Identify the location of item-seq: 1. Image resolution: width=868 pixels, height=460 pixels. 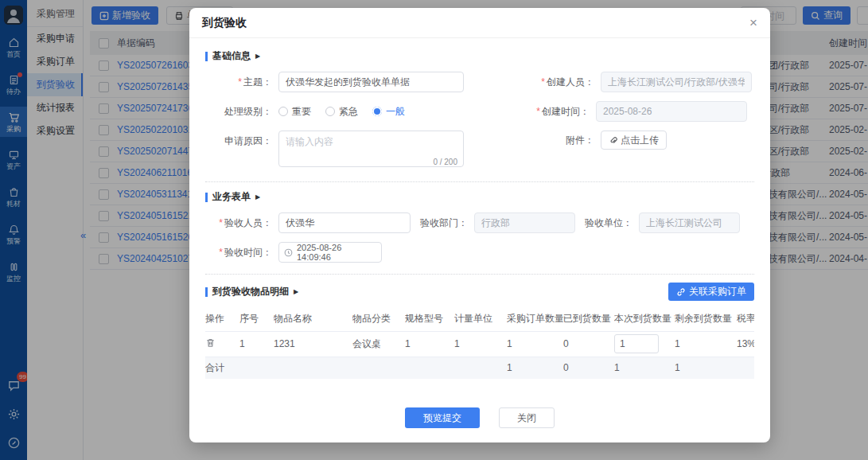
(256, 344).